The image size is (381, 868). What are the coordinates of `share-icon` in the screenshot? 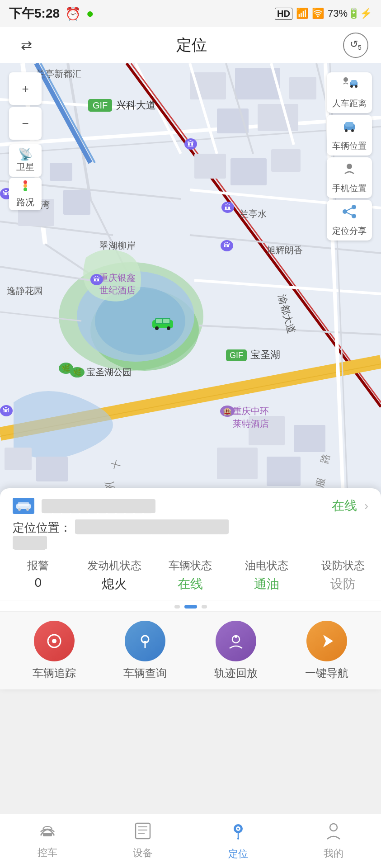 It's located at (349, 213).